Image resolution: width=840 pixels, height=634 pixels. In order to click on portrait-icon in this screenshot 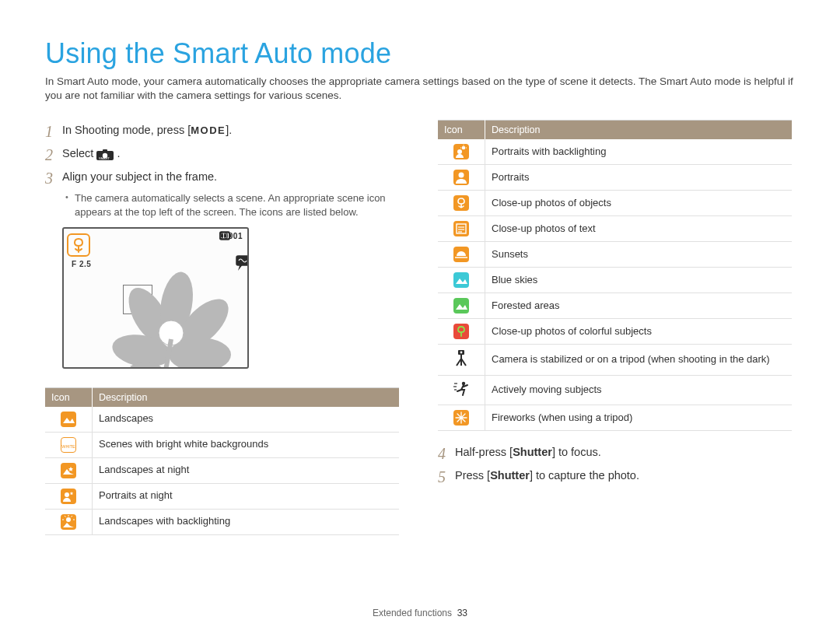, I will do `click(461, 177)`.